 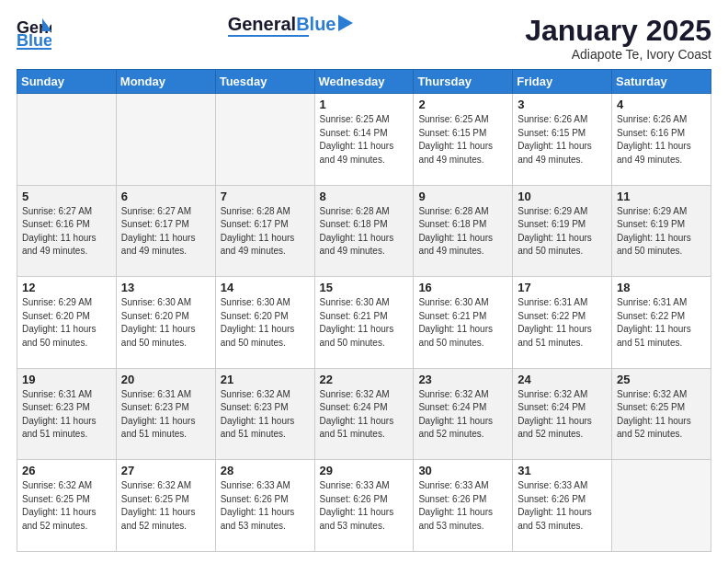 I want to click on day-number: 3, so click(x=563, y=105).